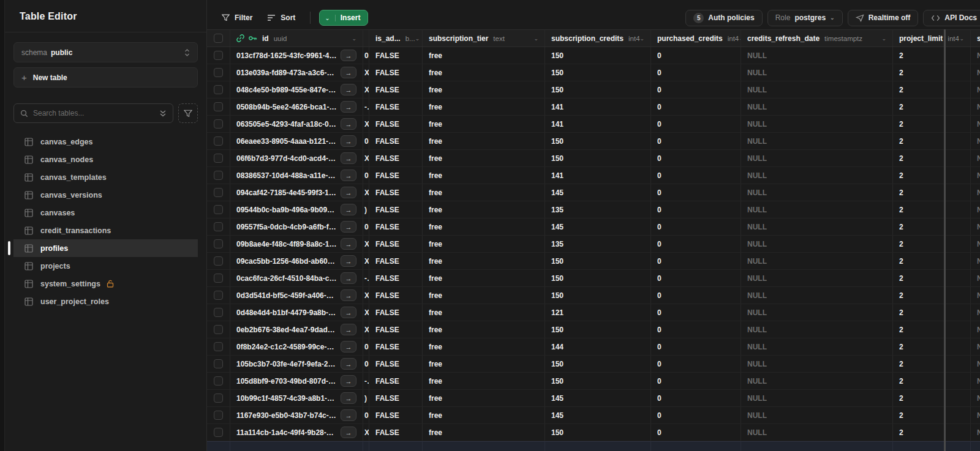  What do you see at coordinates (105, 230) in the screenshot?
I see `sidebar-item-credit_transactions: credit_transactions` at bounding box center [105, 230].